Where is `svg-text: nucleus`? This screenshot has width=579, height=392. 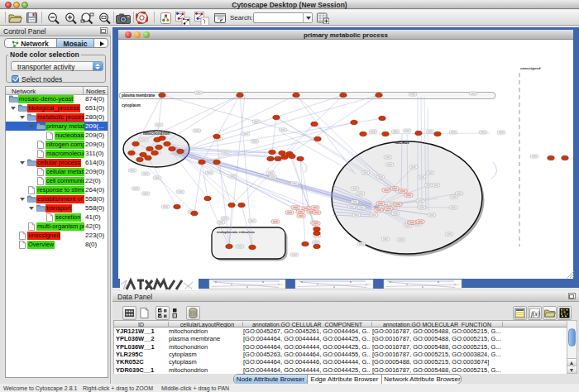 svg-text: nucleus is located at coordinates (402, 142).